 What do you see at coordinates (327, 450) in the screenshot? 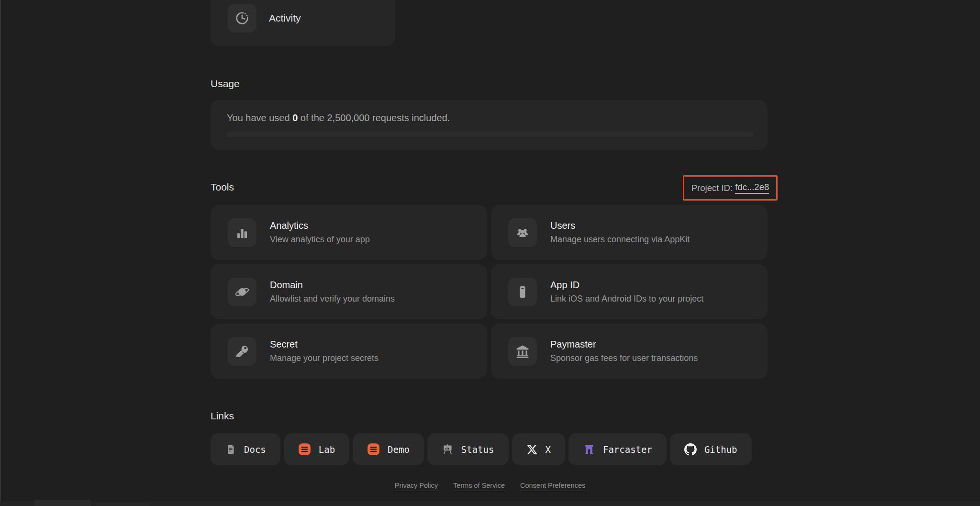
I see `link-button-label: Lab` at bounding box center [327, 450].